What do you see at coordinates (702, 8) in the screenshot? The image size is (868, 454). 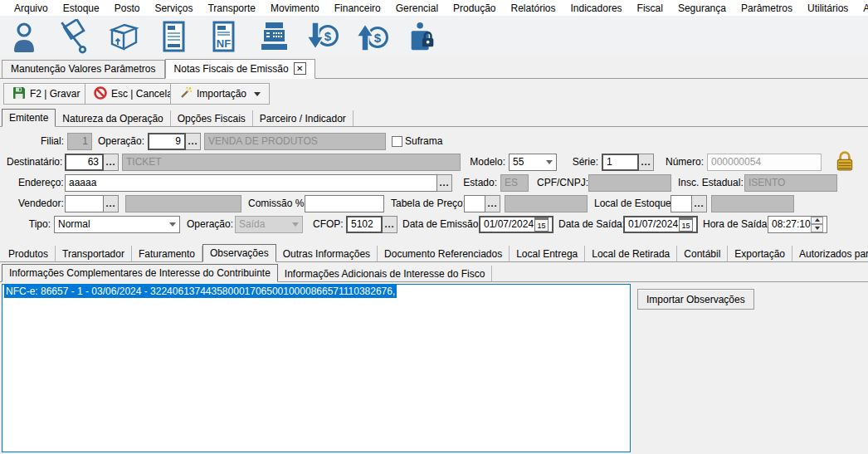 I see `menu-seguranca: Segurança` at bounding box center [702, 8].